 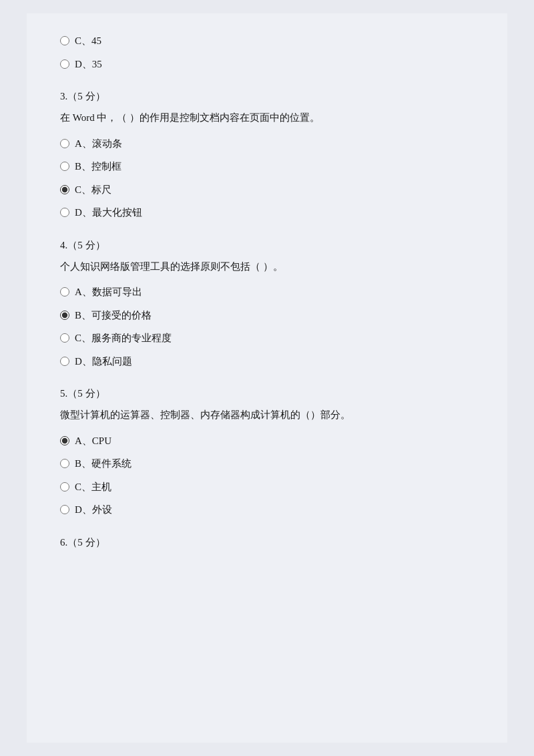 I want to click on option-label: C、45, so click(x=88, y=41).